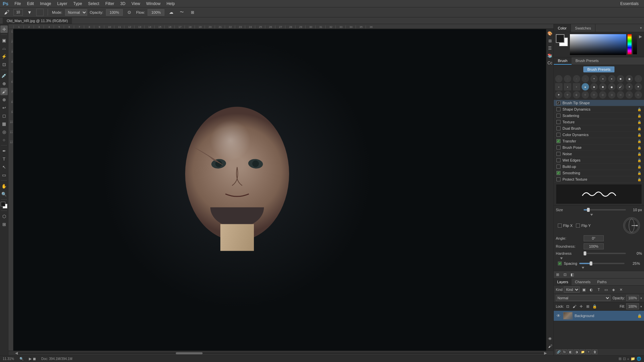 The image size is (644, 362). Describe the element at coordinates (550, 34) in the screenshot. I see `side-icon-artboards: 🎨` at that location.